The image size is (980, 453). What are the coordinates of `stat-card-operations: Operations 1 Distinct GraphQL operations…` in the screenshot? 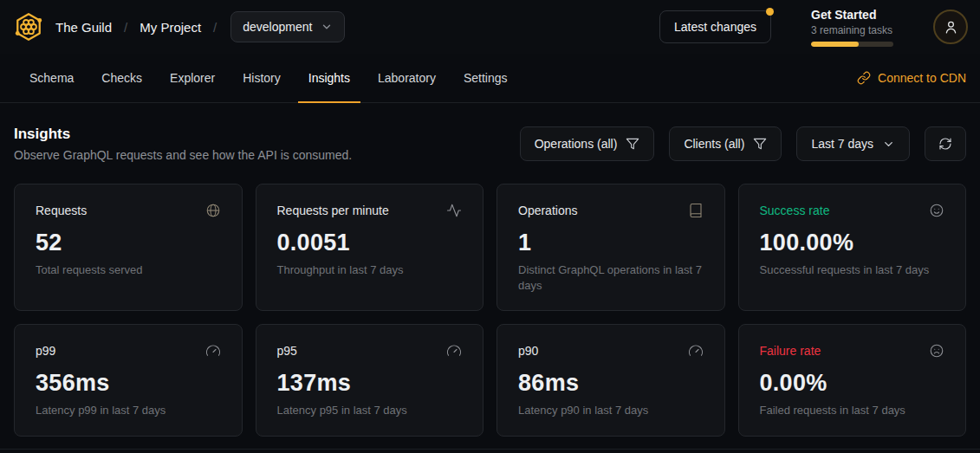 It's located at (611, 248).